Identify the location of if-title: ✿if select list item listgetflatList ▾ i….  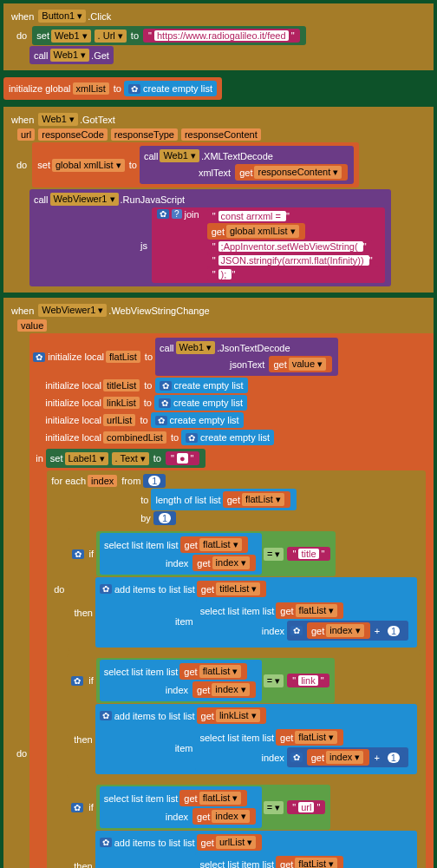
(245, 589).